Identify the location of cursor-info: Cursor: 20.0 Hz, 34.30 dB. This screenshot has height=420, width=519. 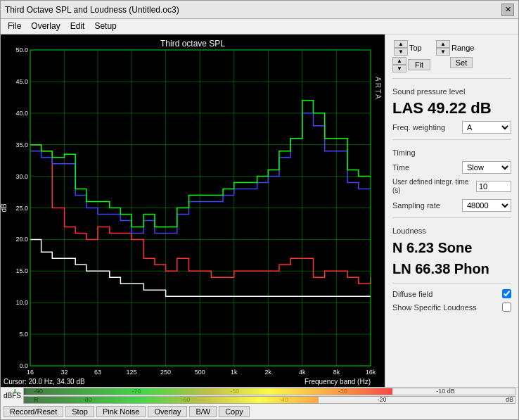
(44, 381).